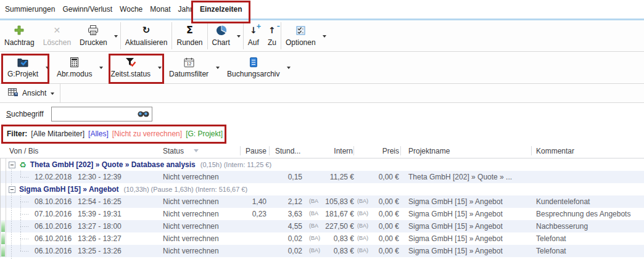 This screenshot has width=644, height=259. I want to click on cell-stund-ba: (BA, so click(313, 213).